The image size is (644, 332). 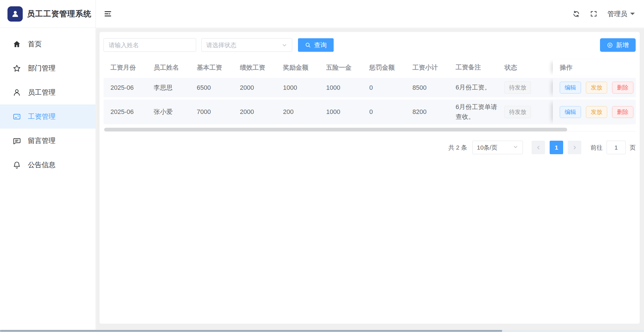 I want to click on sidebar-item-home: 首页, so click(x=48, y=44).